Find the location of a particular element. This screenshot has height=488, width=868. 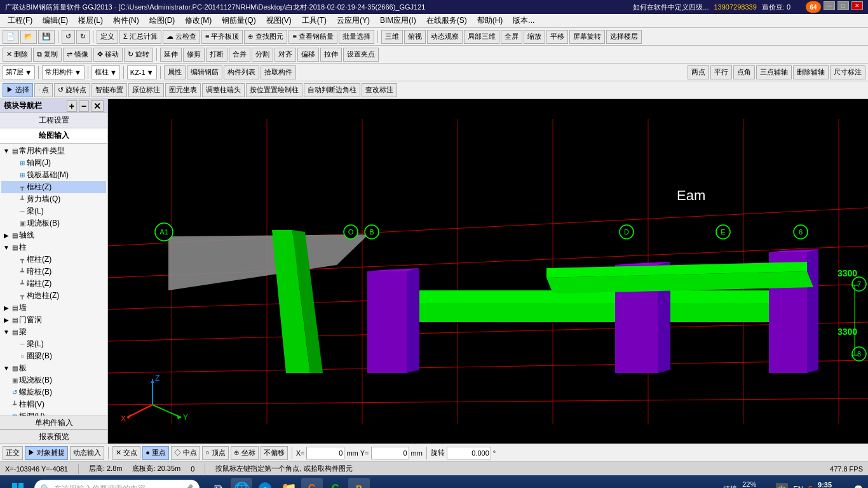

dynamic-view-button: 动态观察 is located at coordinates (445, 37).